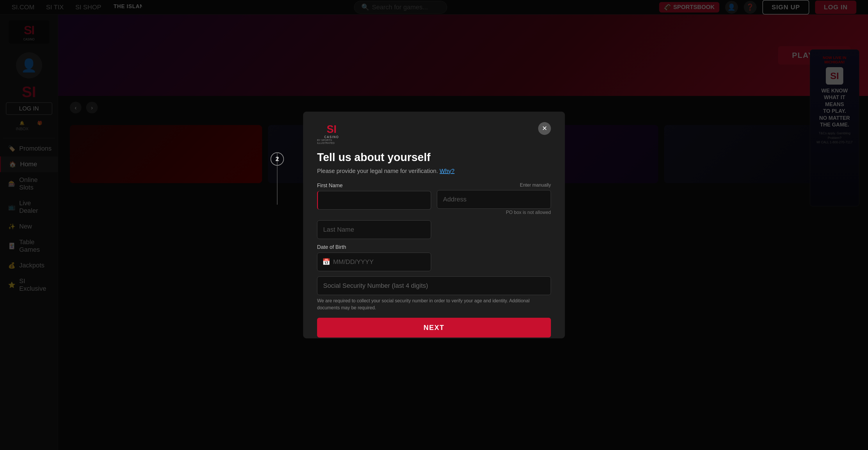  Describe the element at coordinates (434, 304) in the screenshot. I see `ssn-disclaimer: We are required to collect your social s…` at that location.